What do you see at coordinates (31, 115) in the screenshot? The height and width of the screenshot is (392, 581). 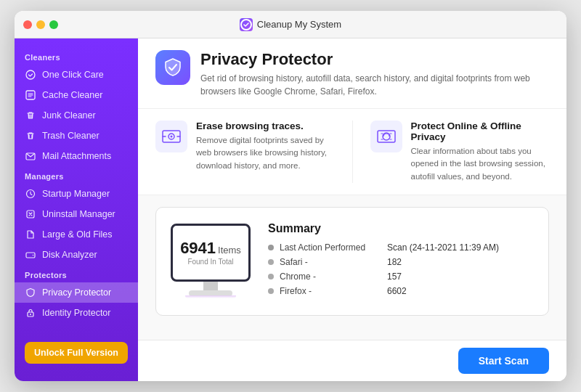 I see `junk-cleaner-icon` at bounding box center [31, 115].